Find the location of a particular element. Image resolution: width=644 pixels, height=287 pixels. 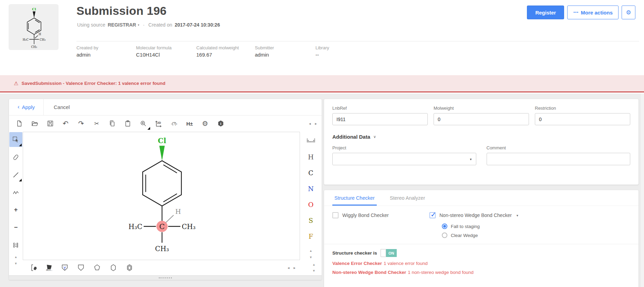

decrease-charge-button: − is located at coordinates (16, 228).